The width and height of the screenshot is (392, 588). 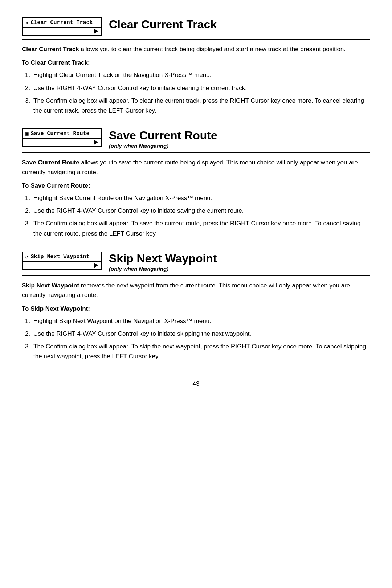 What do you see at coordinates (196, 309) in the screenshot?
I see `subsection-title: To Skip Next Waypoint:` at bounding box center [196, 309].